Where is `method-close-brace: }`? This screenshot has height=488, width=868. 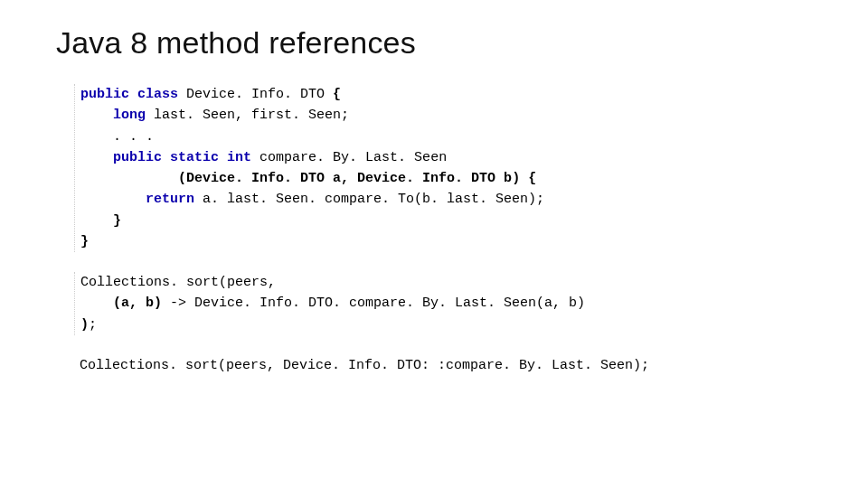
method-close-brace: } is located at coordinates (118, 221).